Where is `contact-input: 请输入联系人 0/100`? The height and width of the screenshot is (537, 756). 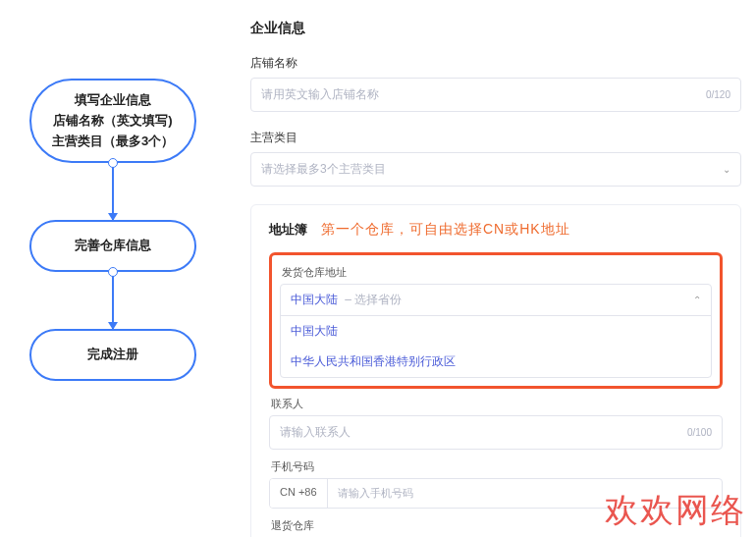 contact-input: 请输入联系人 0/100 is located at coordinates (496, 432).